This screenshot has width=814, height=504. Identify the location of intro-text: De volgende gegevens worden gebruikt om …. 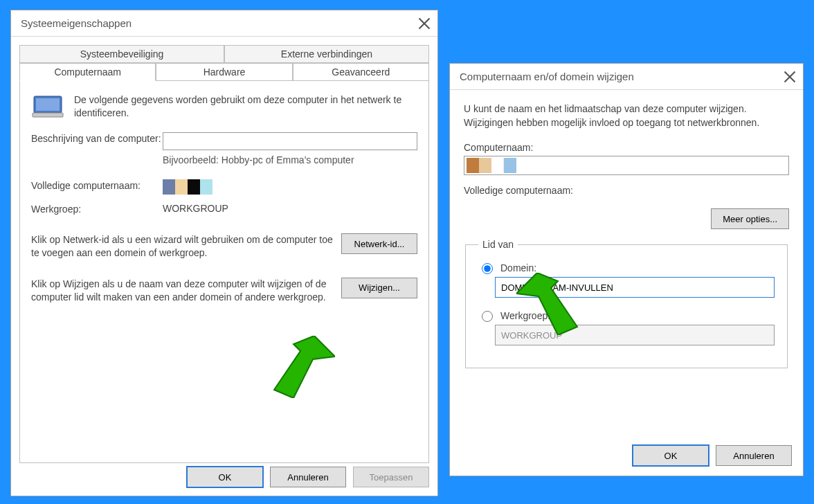
(246, 107).